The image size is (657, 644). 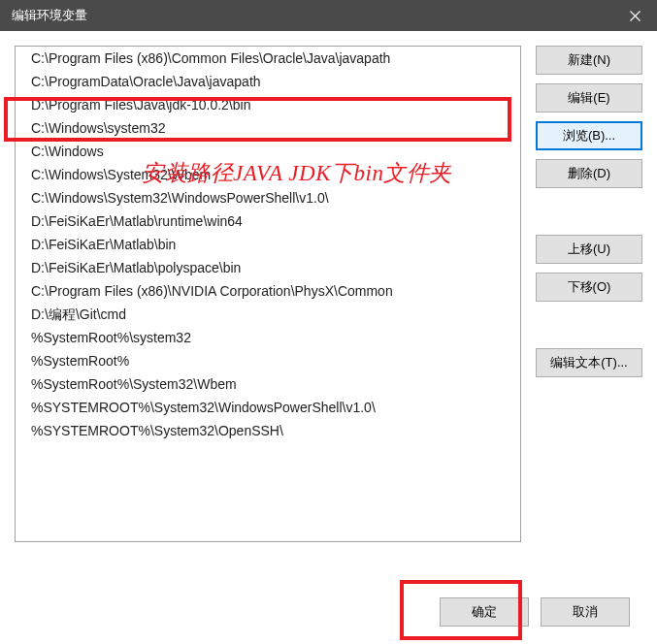 What do you see at coordinates (268, 291) in the screenshot?
I see `list-item: C:\Program Files (x86)\NVIDIA Corporatio…` at bounding box center [268, 291].